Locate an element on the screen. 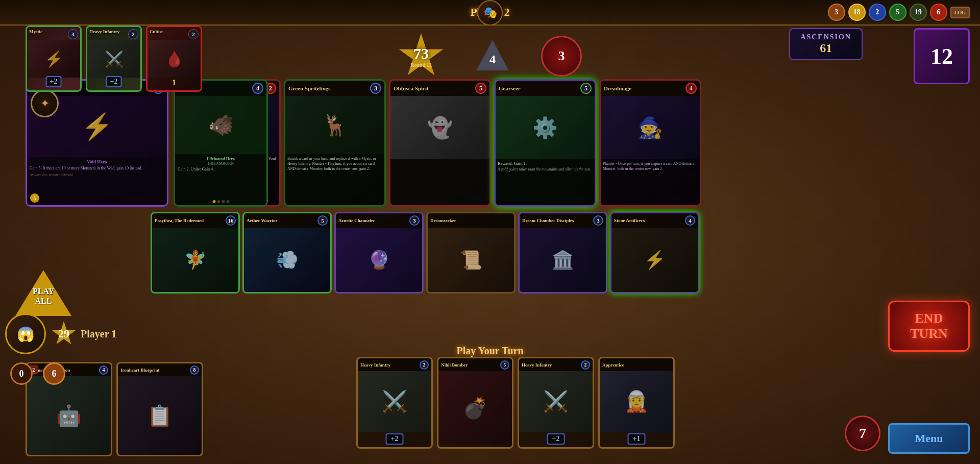 This screenshot has width=980, height=464. hand-card-nihil: Nihil Bomber 5 💣 is located at coordinates (475, 403).